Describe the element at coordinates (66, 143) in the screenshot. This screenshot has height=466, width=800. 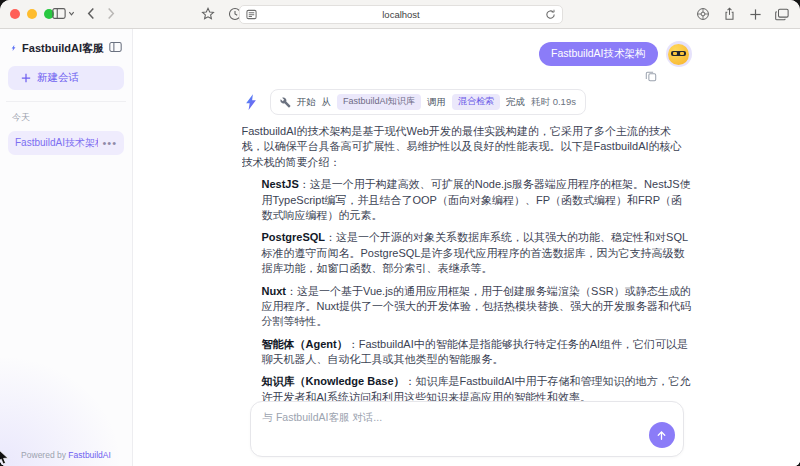
I see `conversation-item: FastbuildAI技术架构 •••` at that location.